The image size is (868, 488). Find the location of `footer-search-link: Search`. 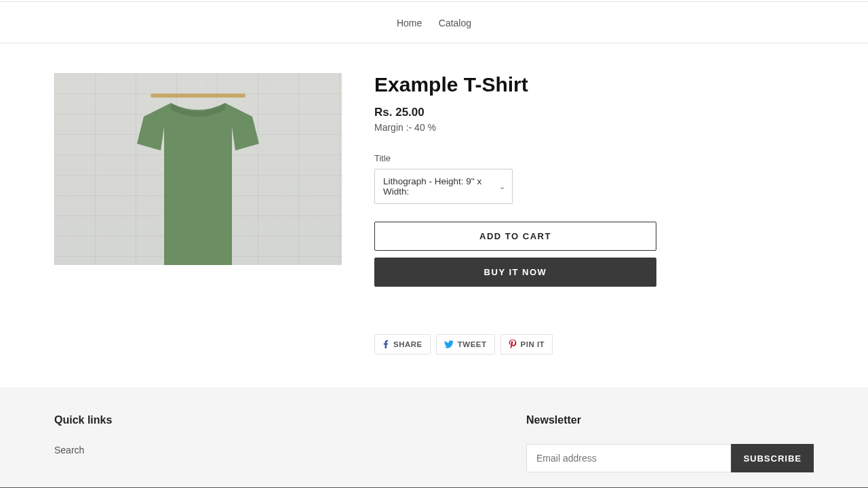

footer-search-link: Search is located at coordinates (69, 450).